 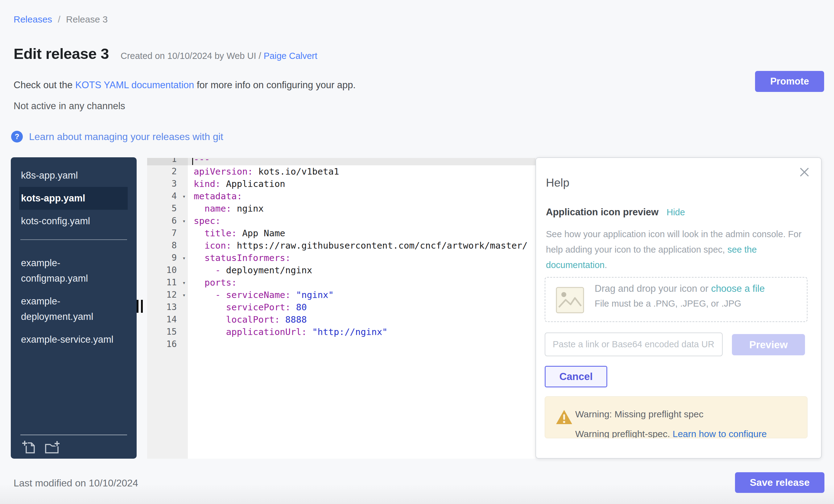 I want to click on gutter-line-number: 7, so click(x=168, y=233).